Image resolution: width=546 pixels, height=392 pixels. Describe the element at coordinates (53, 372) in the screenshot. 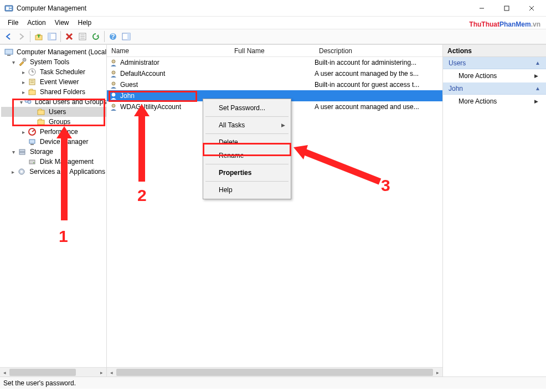

I see `tree-horizontal-scrollbar: ◂ ▸` at that location.